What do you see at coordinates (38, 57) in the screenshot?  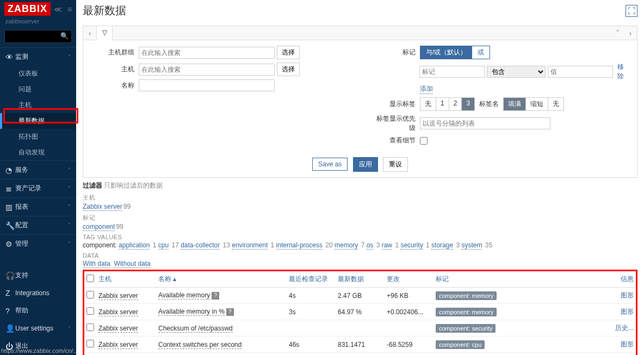 I see `nav-monitoring: 👁 监测 ˄` at bounding box center [38, 57].